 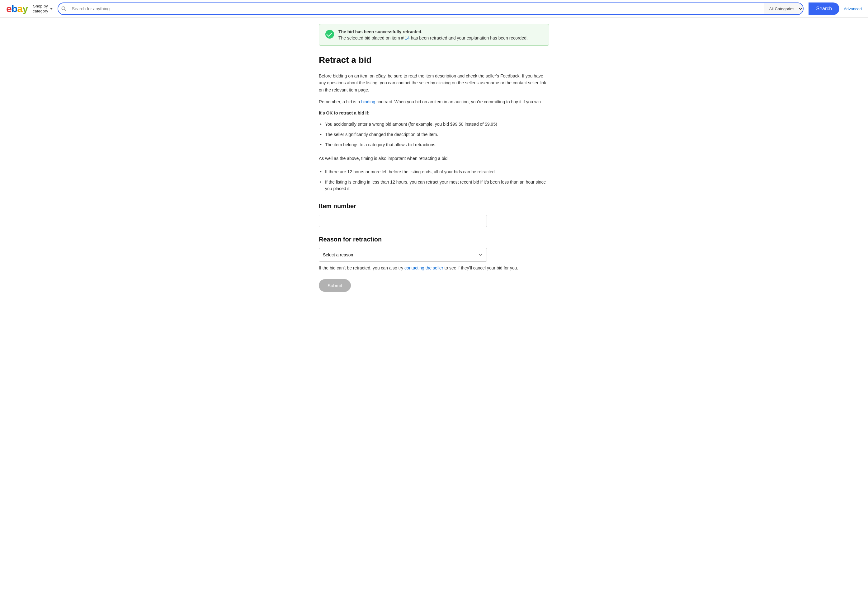 I want to click on reason-select: Select a reason I accidentally entered t…, so click(x=403, y=255).